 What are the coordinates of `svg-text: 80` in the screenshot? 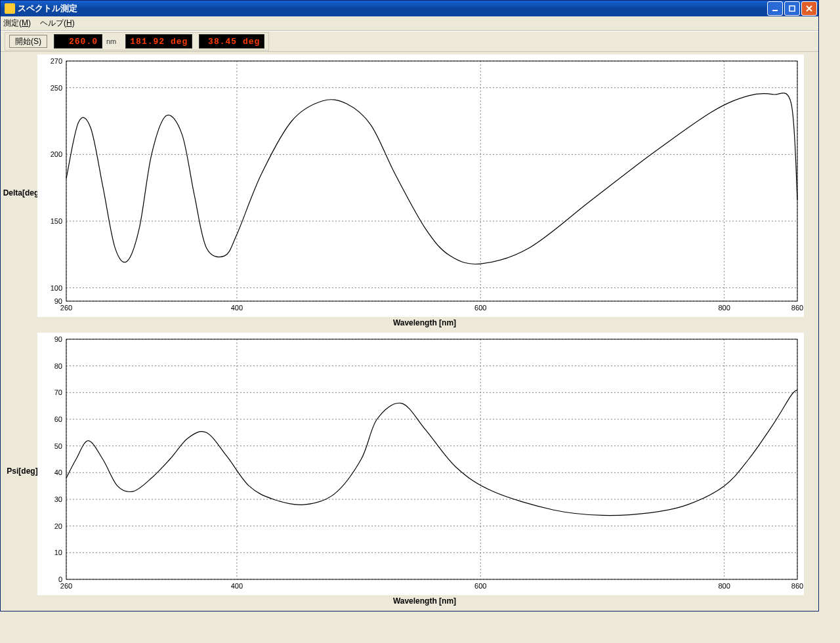 It's located at (58, 366).